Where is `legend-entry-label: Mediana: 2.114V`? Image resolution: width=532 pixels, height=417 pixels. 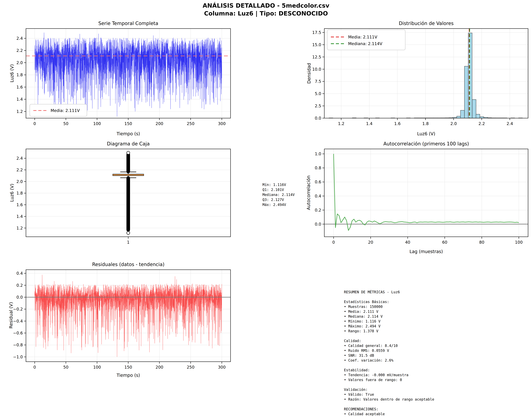 legend-entry-label: Mediana: 2.114V is located at coordinates (365, 44).